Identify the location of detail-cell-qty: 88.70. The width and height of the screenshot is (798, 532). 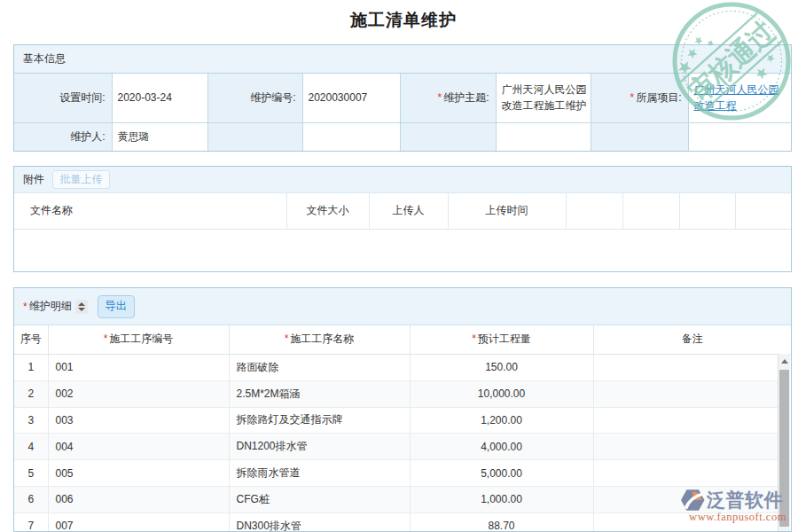
(502, 522).